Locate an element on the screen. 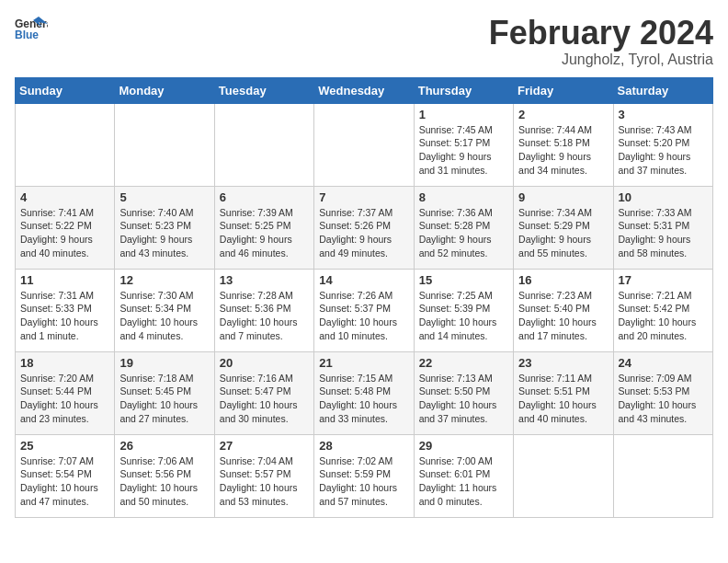 The image size is (728, 563). day-number: 19 is located at coordinates (164, 362).